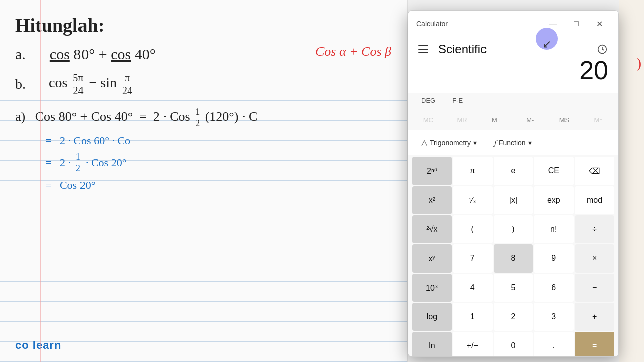 The image size is (644, 362). I want to click on btn---14: ÷, so click(595, 229).